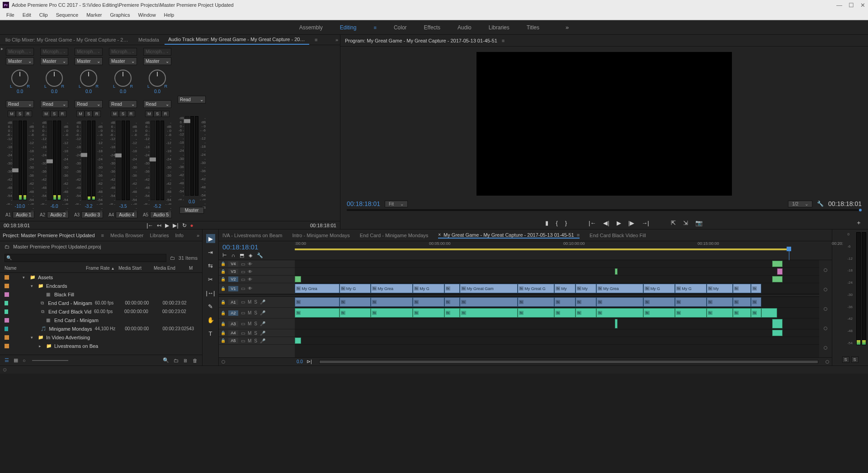 This screenshot has width=868, height=473. What do you see at coordinates (557, 279) in the screenshot?
I see `track-lane-v2` at bounding box center [557, 279].